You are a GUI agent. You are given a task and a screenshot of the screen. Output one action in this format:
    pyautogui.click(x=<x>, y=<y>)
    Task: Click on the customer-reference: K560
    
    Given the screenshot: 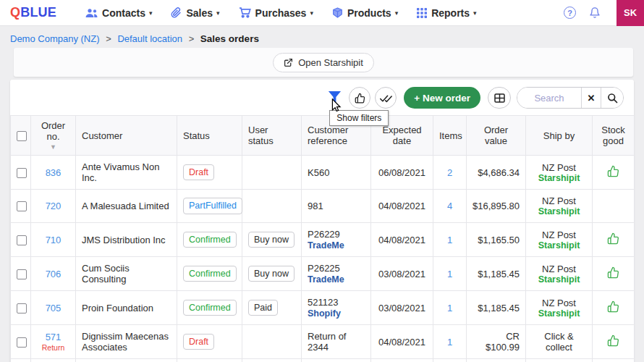 What is the action you would take?
    pyautogui.click(x=336, y=172)
    